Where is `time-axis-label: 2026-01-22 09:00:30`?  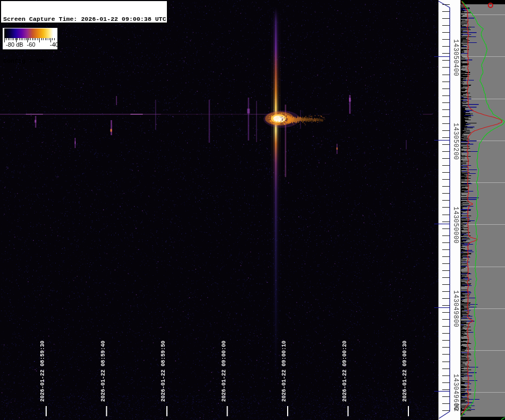
time-axis-label: 2026-01-22 09:00:30 is located at coordinates (405, 371).